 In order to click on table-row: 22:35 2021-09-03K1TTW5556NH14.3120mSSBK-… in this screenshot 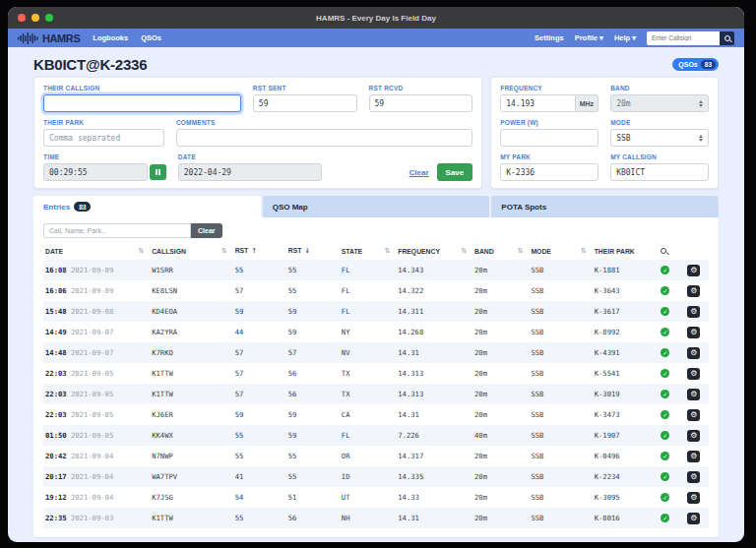, I will do `click(376, 518)`.